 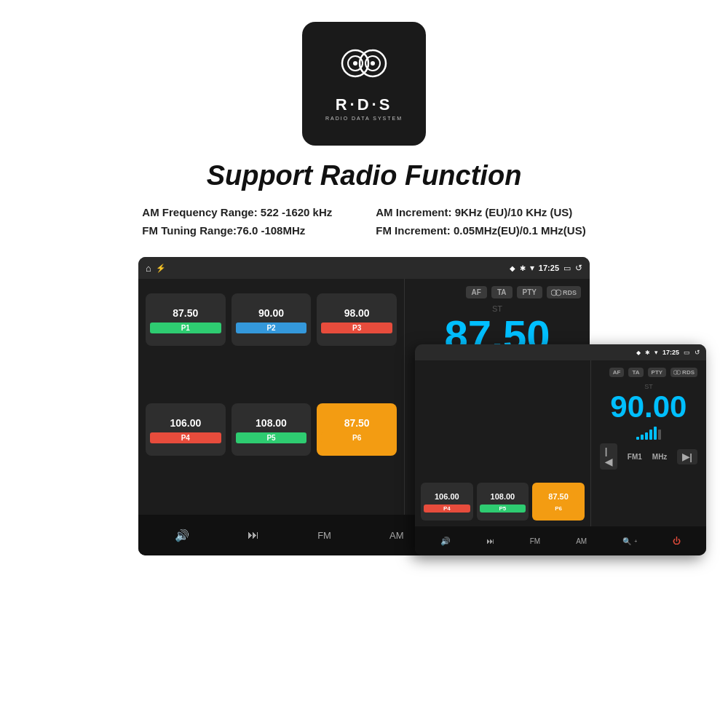 What do you see at coordinates (497, 293) in the screenshot?
I see `radio-top-btns-large: AF TA PTY RDS` at bounding box center [497, 293].